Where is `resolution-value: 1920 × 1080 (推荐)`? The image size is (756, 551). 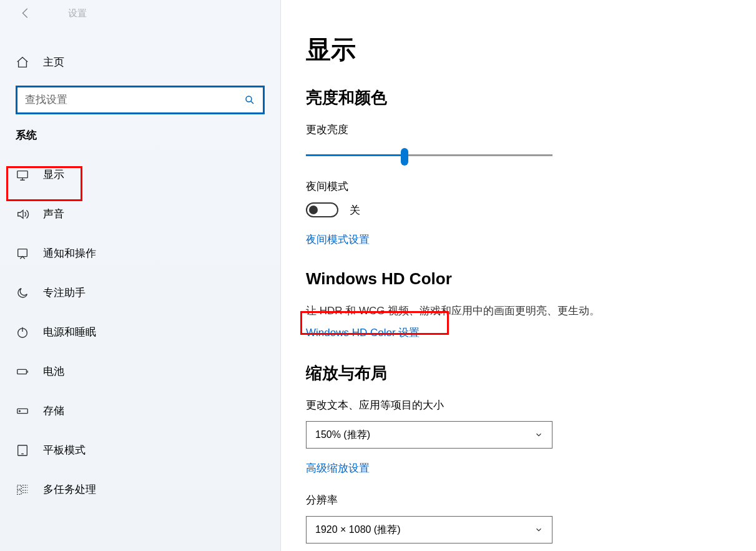 resolution-value: 1920 × 1080 (推荐) is located at coordinates (358, 530).